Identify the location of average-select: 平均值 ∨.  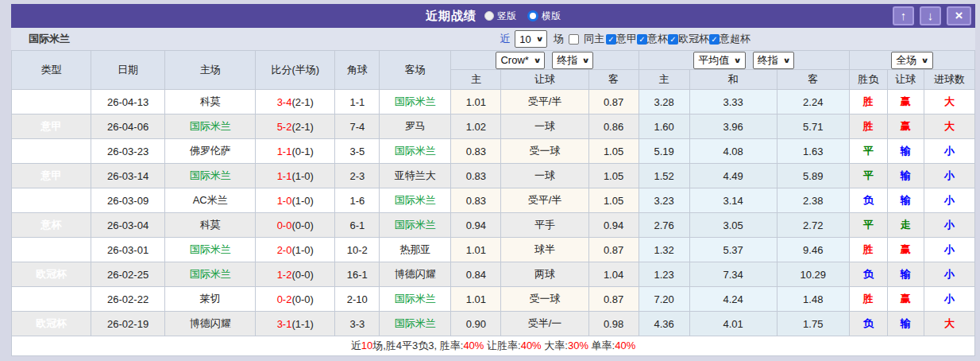
(720, 60).